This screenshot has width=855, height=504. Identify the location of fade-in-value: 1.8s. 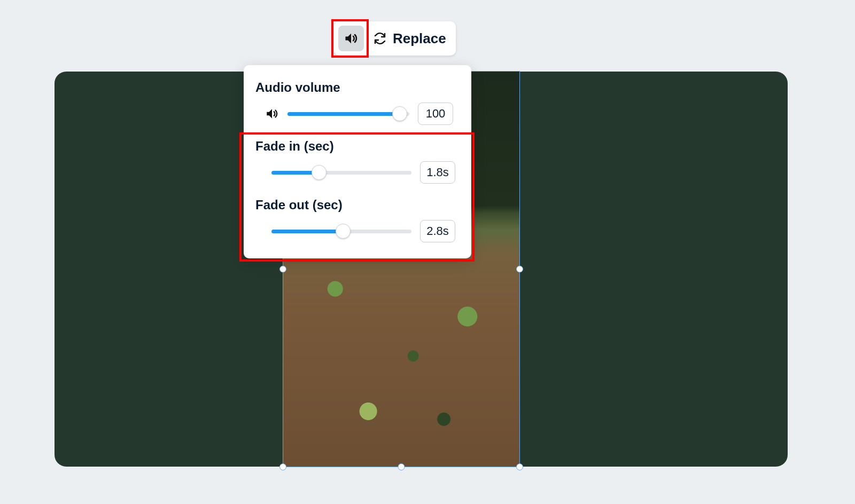
(438, 172).